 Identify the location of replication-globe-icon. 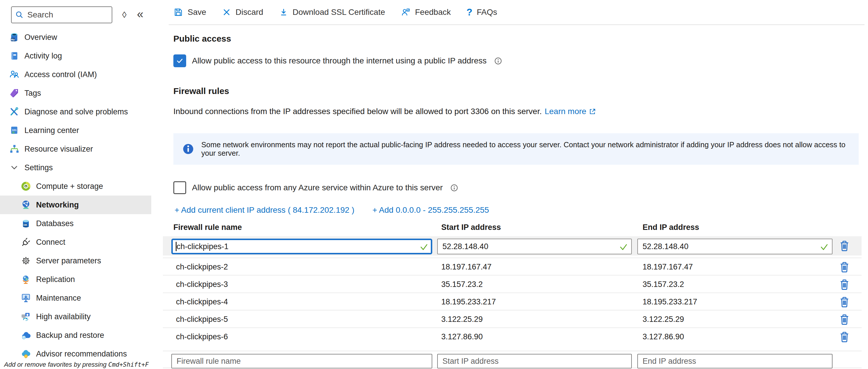
(26, 279).